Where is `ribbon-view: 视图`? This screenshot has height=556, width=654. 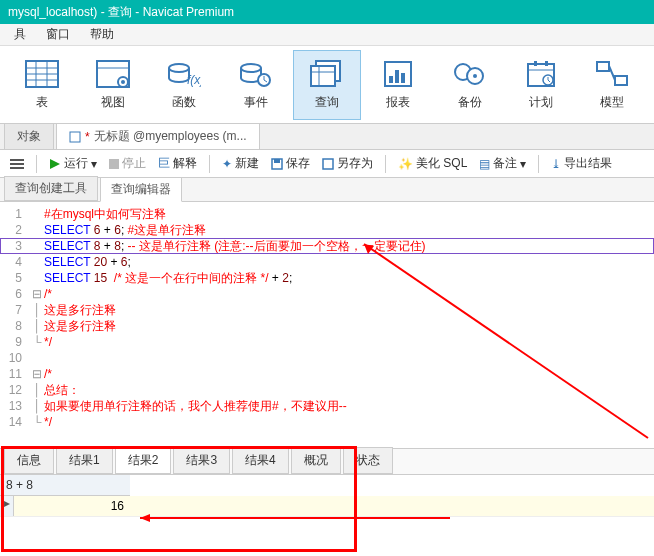 ribbon-view: 视图 is located at coordinates (112, 85).